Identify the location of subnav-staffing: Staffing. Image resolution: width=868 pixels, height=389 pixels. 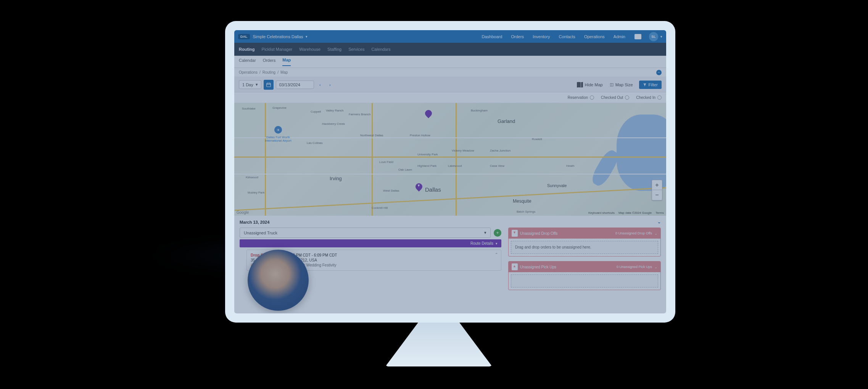
(334, 49).